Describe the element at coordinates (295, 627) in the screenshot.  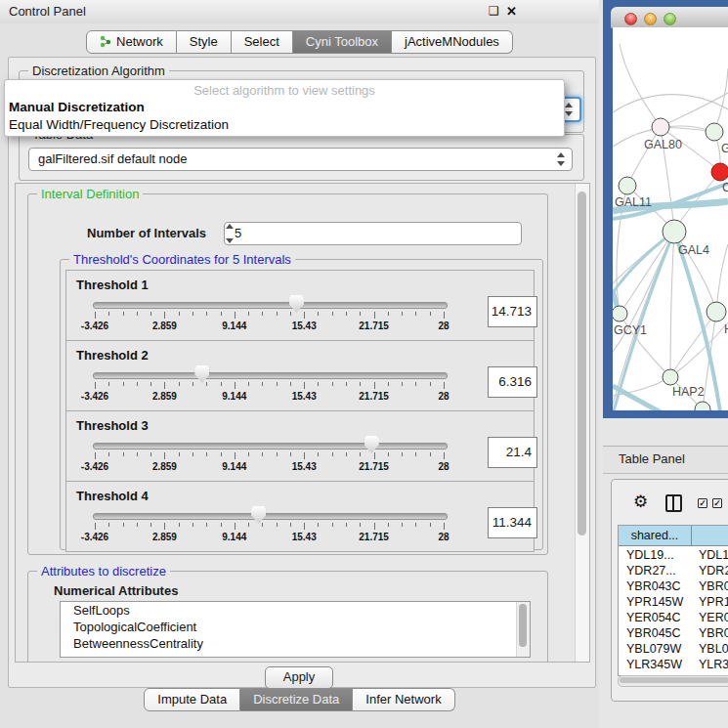
I see `attribute-list-item: TopologicalCoefficient` at that location.